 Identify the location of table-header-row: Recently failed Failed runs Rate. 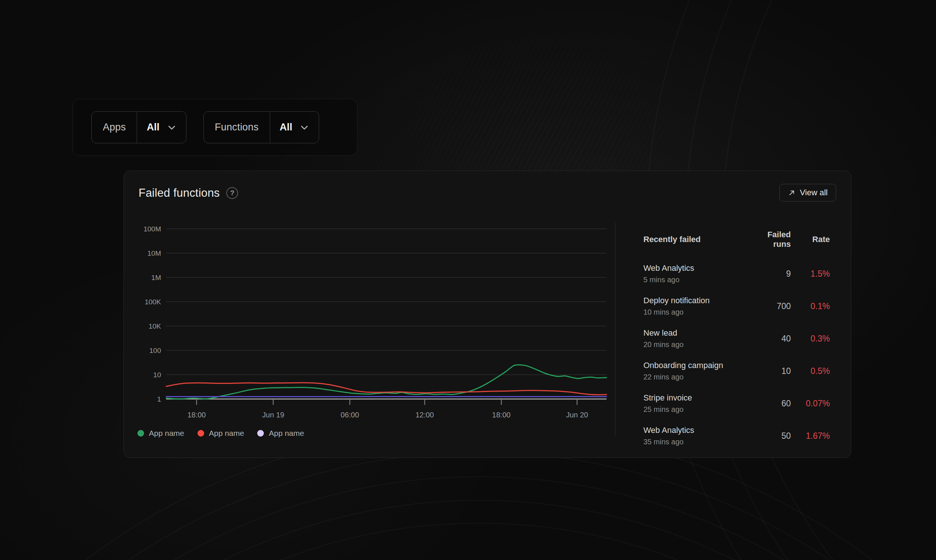
(737, 239).